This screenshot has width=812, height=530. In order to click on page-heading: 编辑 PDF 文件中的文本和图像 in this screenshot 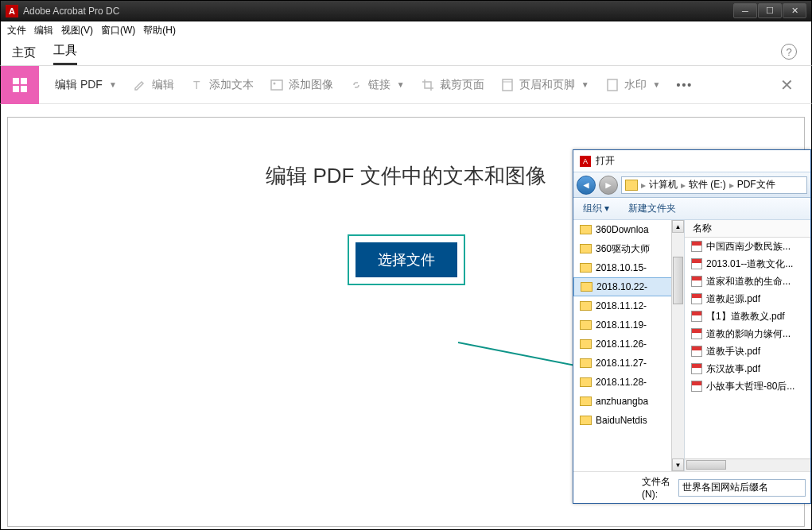, I will do `click(406, 176)`.